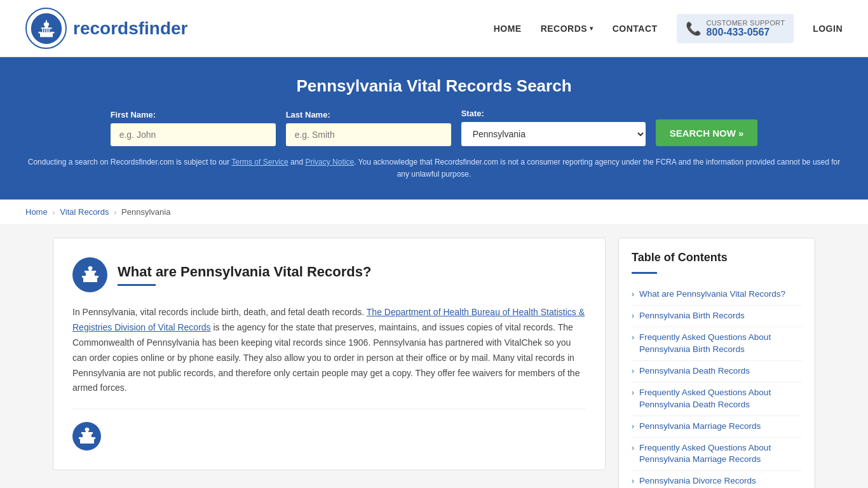 This screenshot has height=488, width=868. What do you see at coordinates (694, 29) in the screenshot?
I see `phone-icon: 📞` at bounding box center [694, 29].